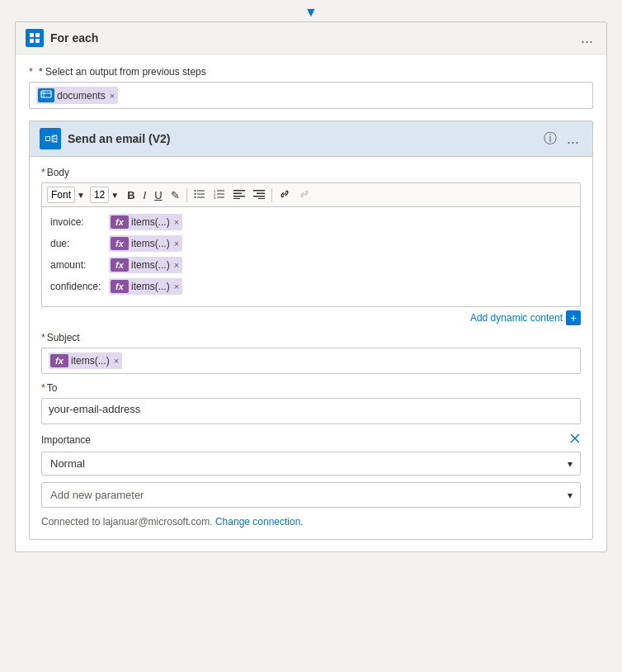 The image size is (622, 672). What do you see at coordinates (31, 72) in the screenshot?
I see `required-star: *` at bounding box center [31, 72].